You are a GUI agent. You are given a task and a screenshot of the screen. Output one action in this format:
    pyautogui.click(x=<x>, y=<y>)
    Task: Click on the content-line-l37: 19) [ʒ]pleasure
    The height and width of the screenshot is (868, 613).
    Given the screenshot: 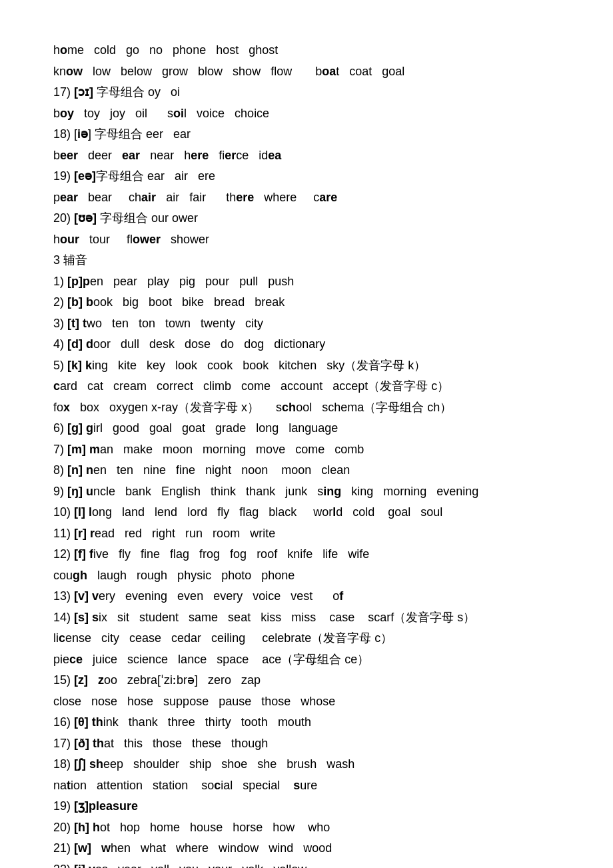 What is the action you would take?
    pyautogui.click(x=306, y=807)
    